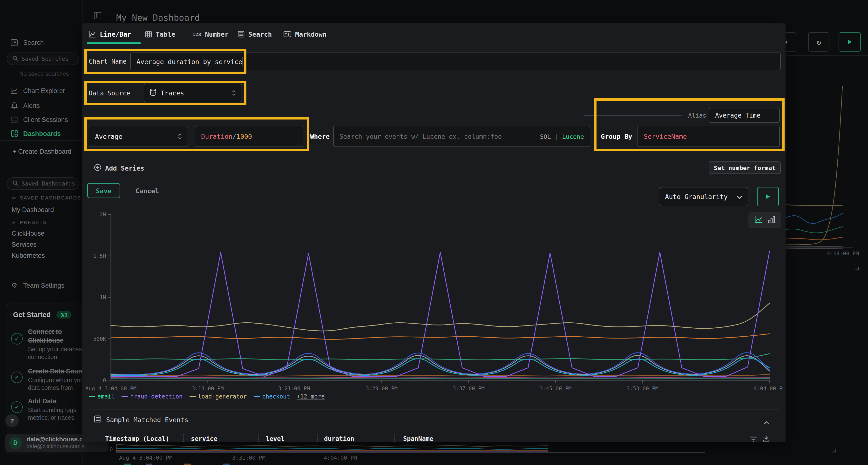  Describe the element at coordinates (573, 136) in the screenshot. I see `lang-lucene-toggle: Lucene` at that location.